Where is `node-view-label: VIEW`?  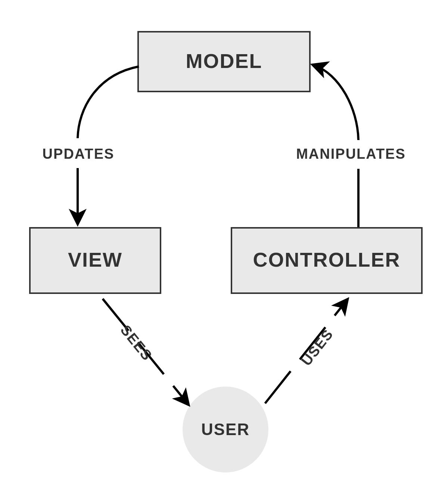 node-view-label: VIEW is located at coordinates (95, 260).